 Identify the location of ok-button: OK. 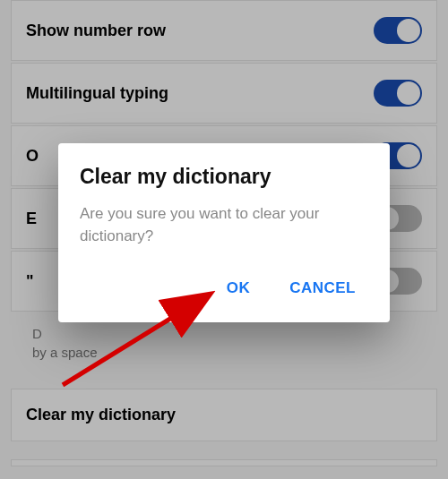
(238, 288).